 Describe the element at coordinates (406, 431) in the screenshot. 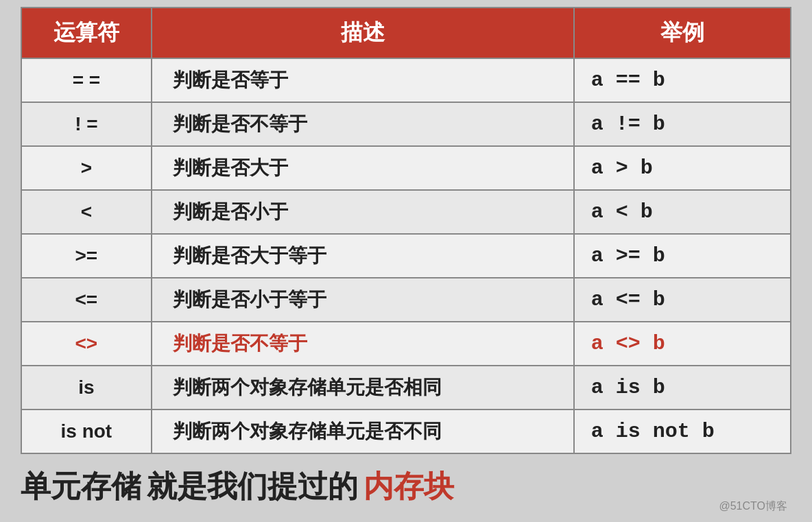

I see `table-row: is not判断两个对象存储单元是否不同a is not b` at that location.